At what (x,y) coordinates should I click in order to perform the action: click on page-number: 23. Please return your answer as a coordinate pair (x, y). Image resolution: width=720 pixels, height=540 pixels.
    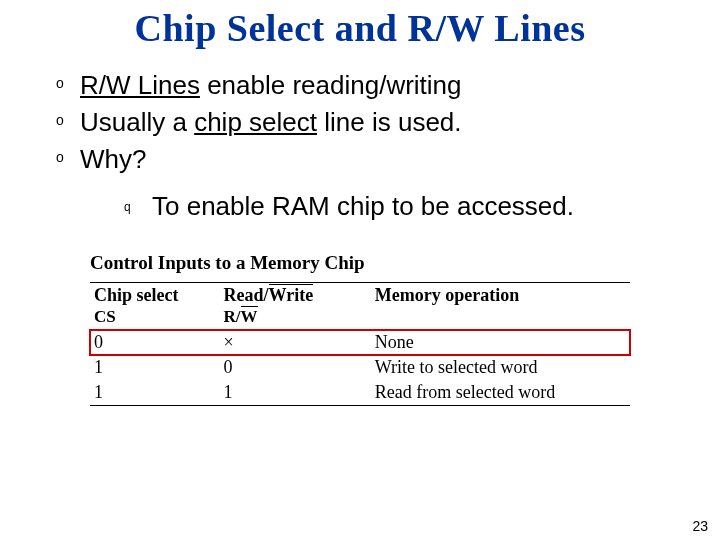
    Looking at the image, I should click on (700, 526).